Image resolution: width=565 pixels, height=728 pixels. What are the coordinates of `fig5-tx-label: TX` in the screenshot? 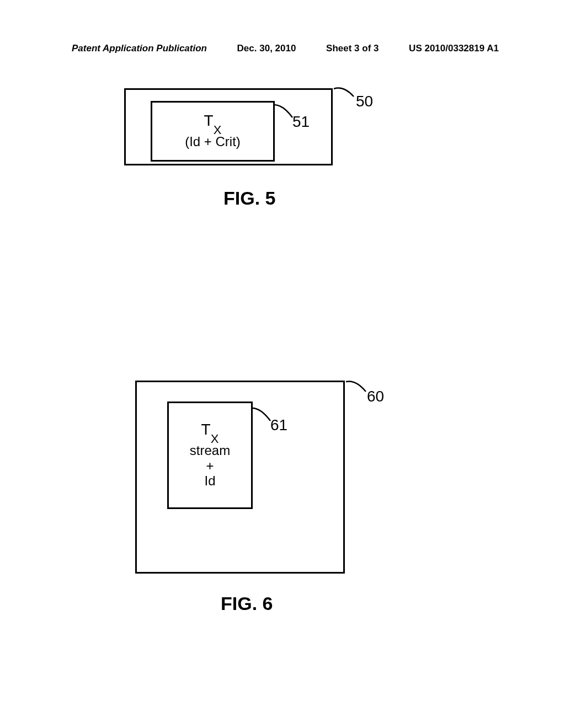 It's located at (213, 122).